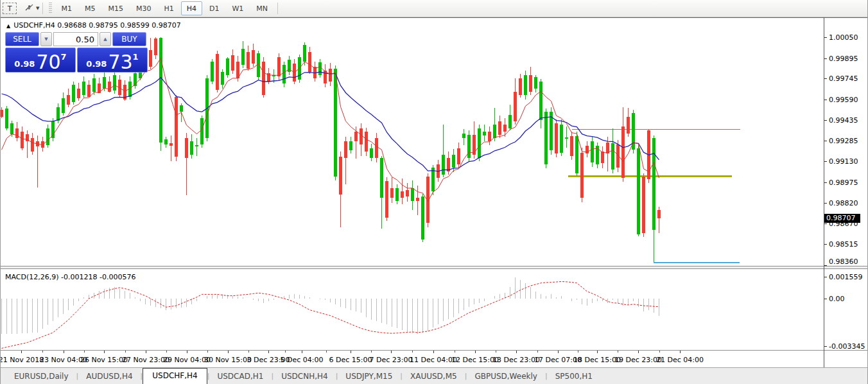 This screenshot has height=384, width=868. Describe the element at coordinates (434, 9) in the screenshot. I see `top-toolbar: T ▼ M1M5M15M30H1H4D1W1MN` at that location.